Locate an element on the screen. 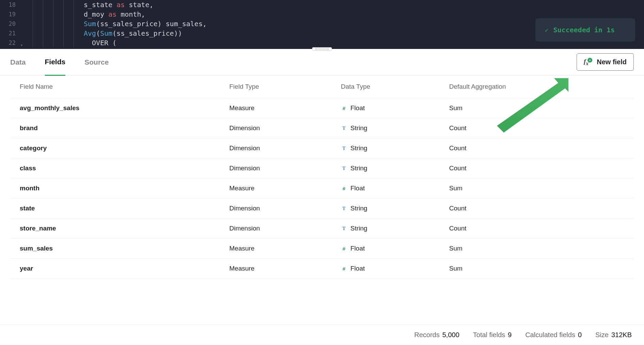 The height and width of the screenshot is (345, 644). line-number: 21 is located at coordinates (11, 33).